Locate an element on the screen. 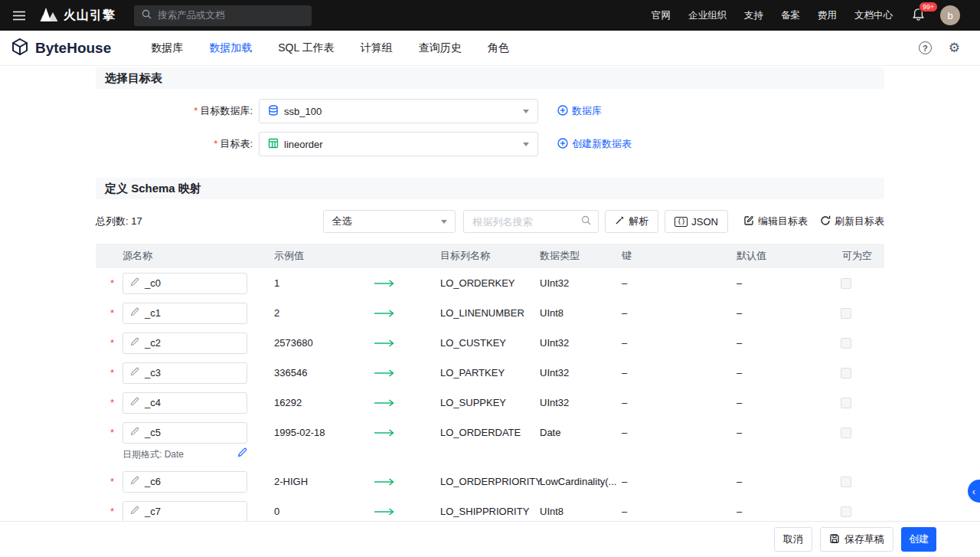 This screenshot has height=557, width=980. topbar-link-enterprise-org: 企业组织 is located at coordinates (707, 15).